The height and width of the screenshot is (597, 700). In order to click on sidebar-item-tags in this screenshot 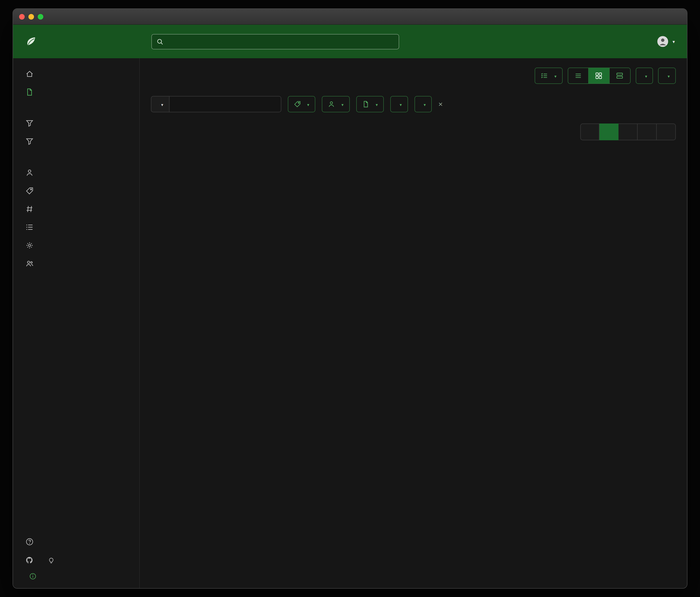, I will do `click(76, 191)`.